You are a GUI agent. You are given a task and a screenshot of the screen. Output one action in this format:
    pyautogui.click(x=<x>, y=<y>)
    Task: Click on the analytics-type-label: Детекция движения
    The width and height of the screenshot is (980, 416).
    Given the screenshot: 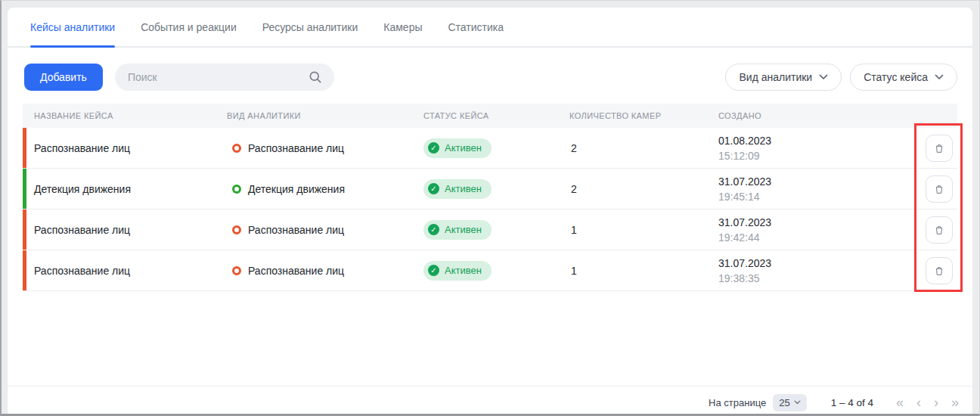 What is the action you would take?
    pyautogui.click(x=296, y=189)
    